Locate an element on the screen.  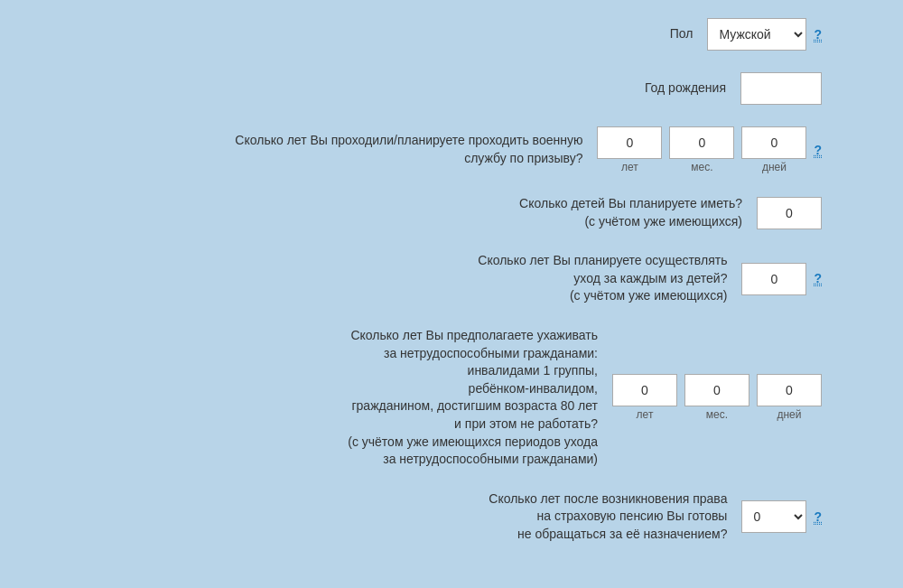
disabled-triple: лет мес. дней is located at coordinates (717, 397).